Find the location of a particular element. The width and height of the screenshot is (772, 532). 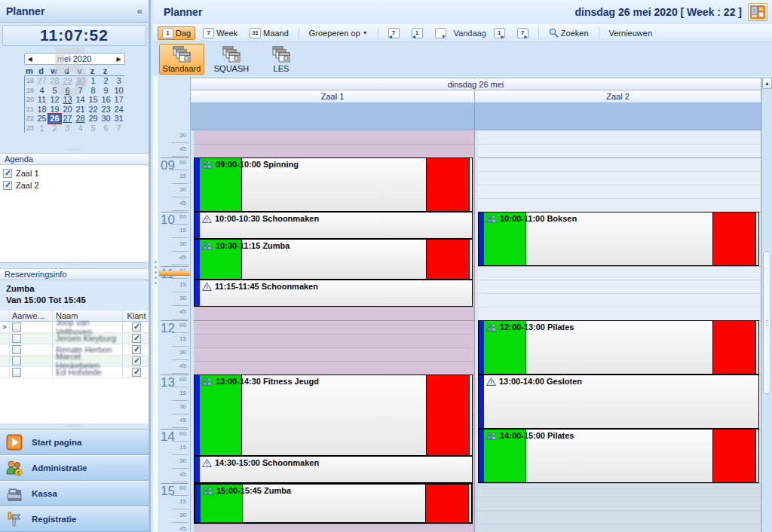

room-header-zaal-1: Zaal 1 is located at coordinates (332, 96).